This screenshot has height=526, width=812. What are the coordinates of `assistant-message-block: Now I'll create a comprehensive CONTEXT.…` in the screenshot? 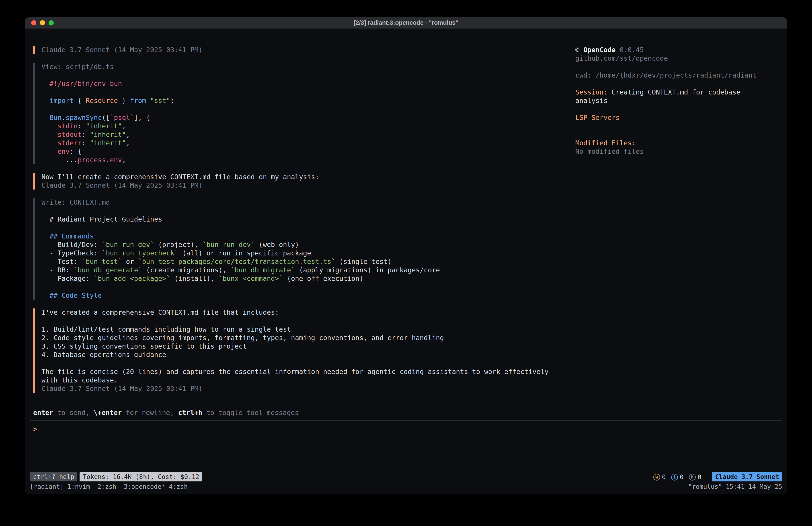 It's located at (304, 181).